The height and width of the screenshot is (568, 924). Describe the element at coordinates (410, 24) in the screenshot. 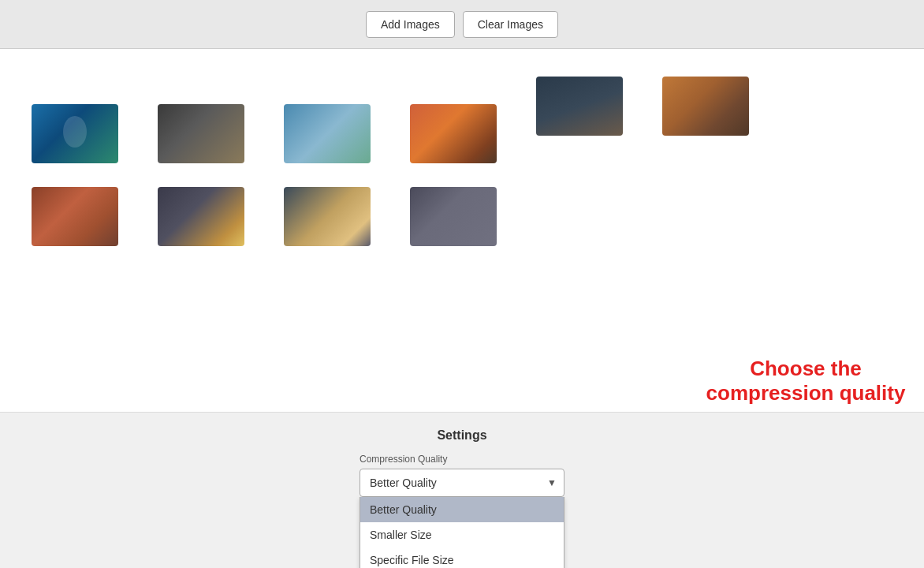

I see `add-images-button: Add Images` at that location.